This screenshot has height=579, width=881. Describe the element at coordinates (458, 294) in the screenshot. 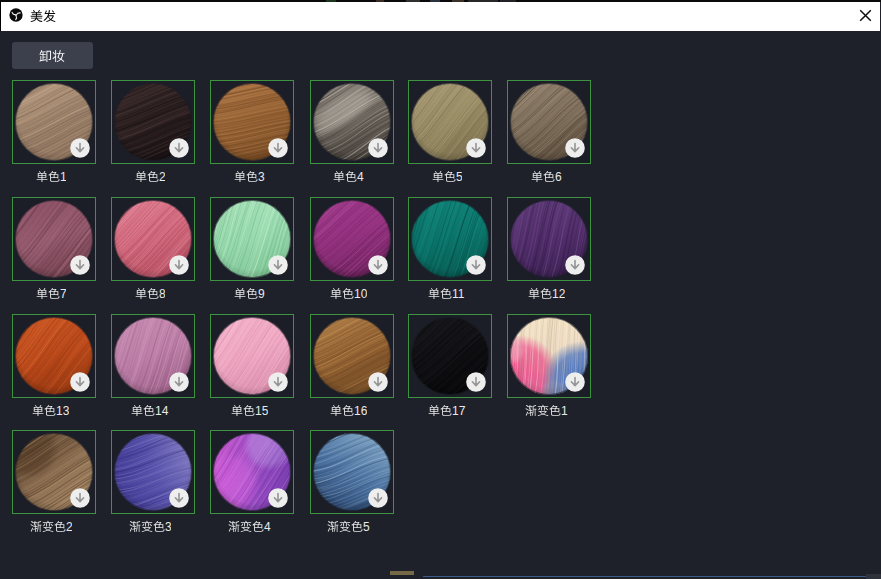

I see `svg-text: 11` at that location.